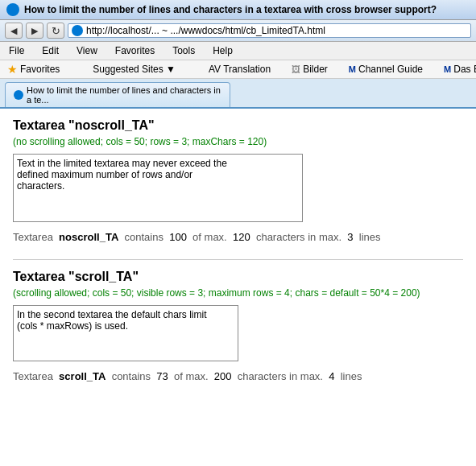 The image size is (476, 466). Describe the element at coordinates (223, 377) in the screenshot. I see `scroll-max-chars: 200` at that location.